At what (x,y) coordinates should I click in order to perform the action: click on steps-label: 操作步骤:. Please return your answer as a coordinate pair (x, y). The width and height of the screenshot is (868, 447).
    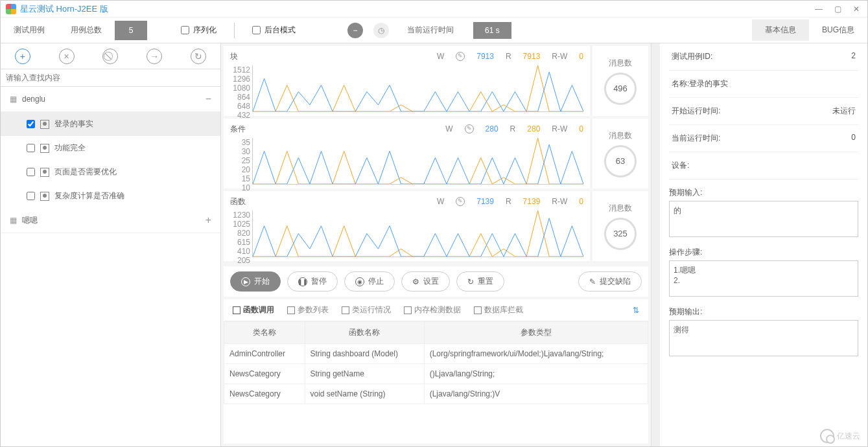
    Looking at the image, I should click on (764, 253).